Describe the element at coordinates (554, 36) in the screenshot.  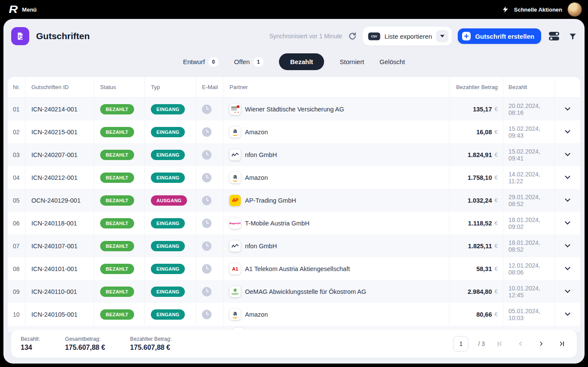
I see `column-settings-icon` at that location.